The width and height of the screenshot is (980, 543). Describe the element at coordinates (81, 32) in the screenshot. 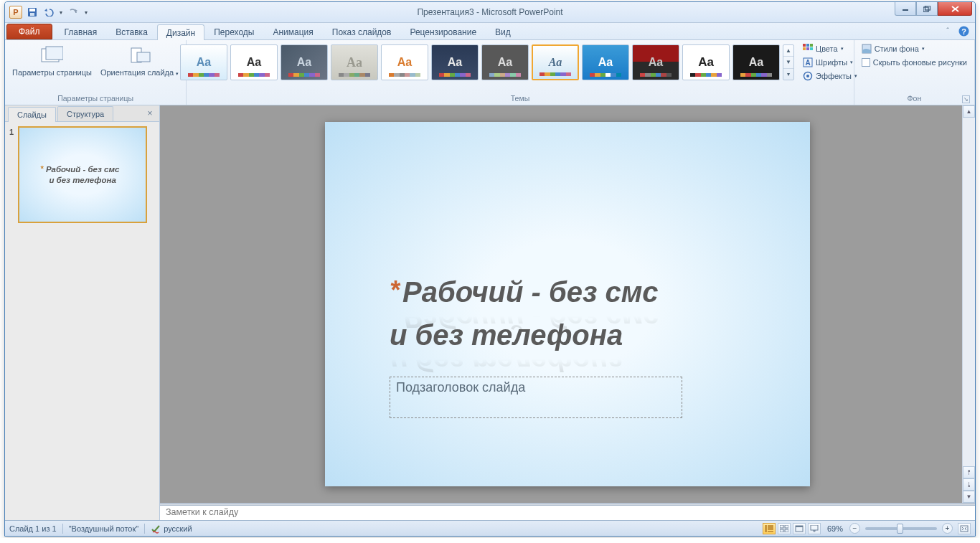

I see `tab-home: Главная` at that location.